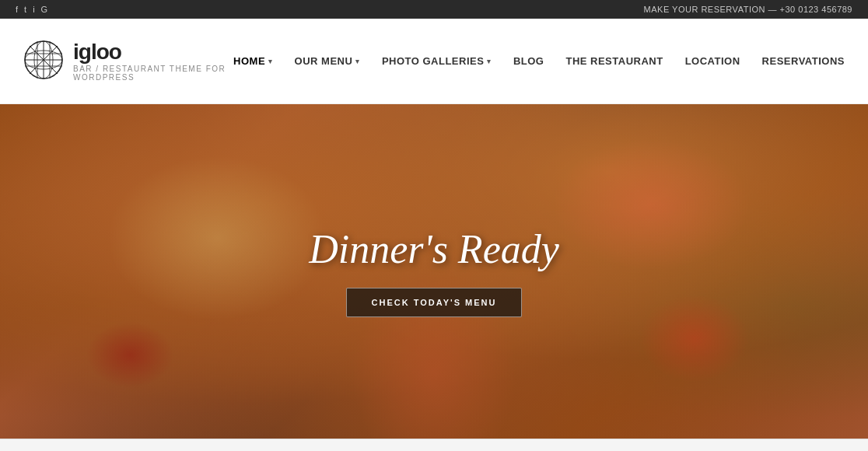  Describe the element at coordinates (153, 52) in the screenshot. I see `logo-name: igloo` at that location.